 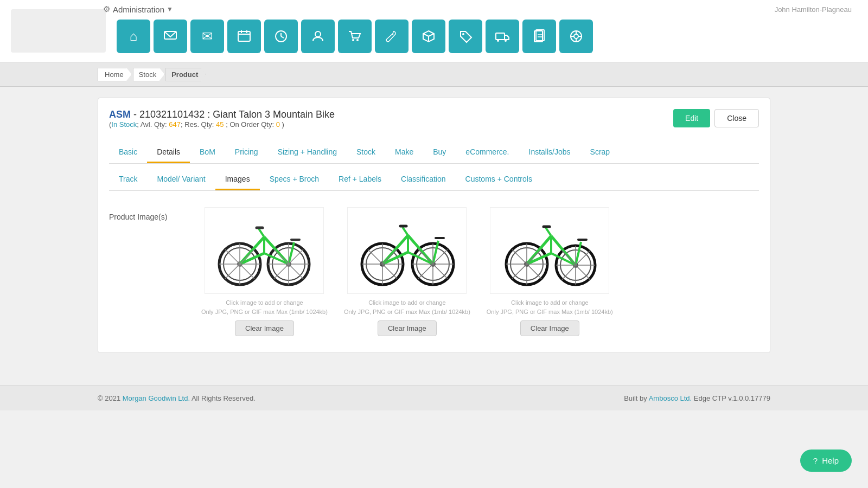 I want to click on nav-calendar-btn, so click(x=244, y=36).